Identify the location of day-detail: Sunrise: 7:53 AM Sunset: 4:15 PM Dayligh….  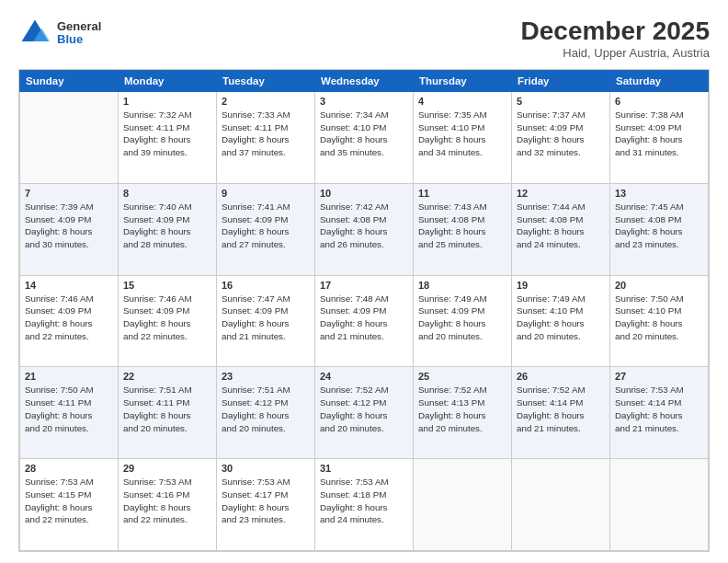
(69, 500).